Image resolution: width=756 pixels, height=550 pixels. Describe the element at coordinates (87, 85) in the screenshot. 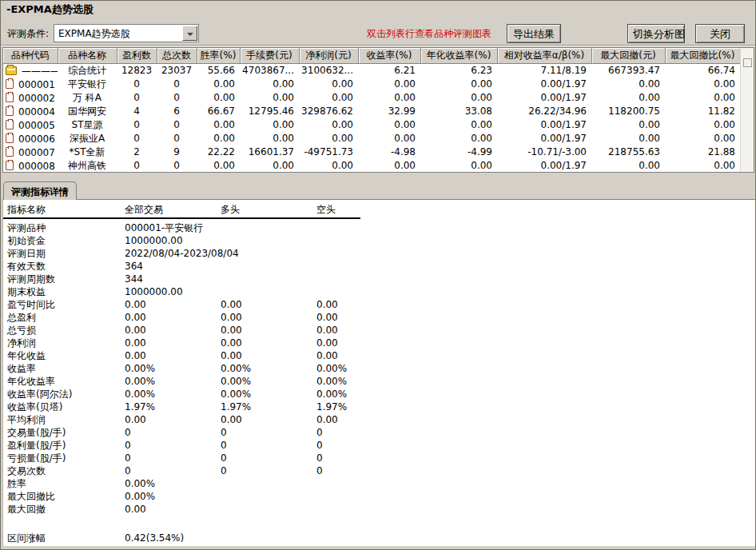

I see `stock-name: 平安银行` at that location.